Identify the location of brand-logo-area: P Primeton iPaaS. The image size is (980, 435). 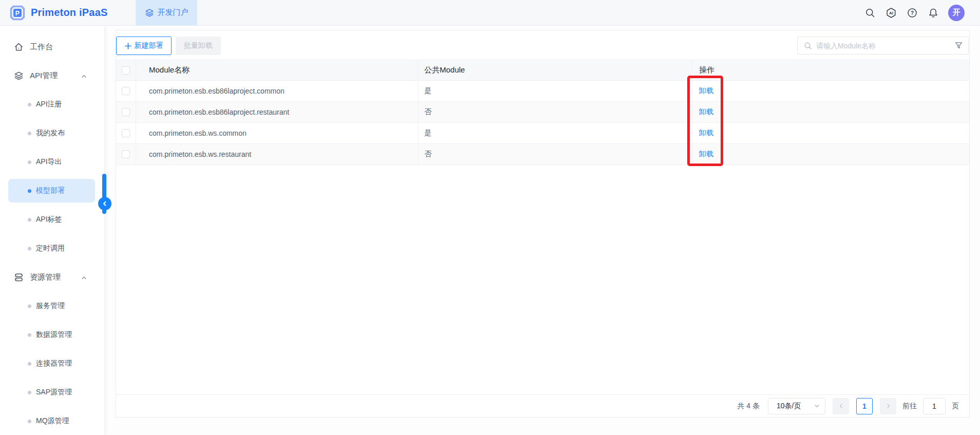
(68, 13).